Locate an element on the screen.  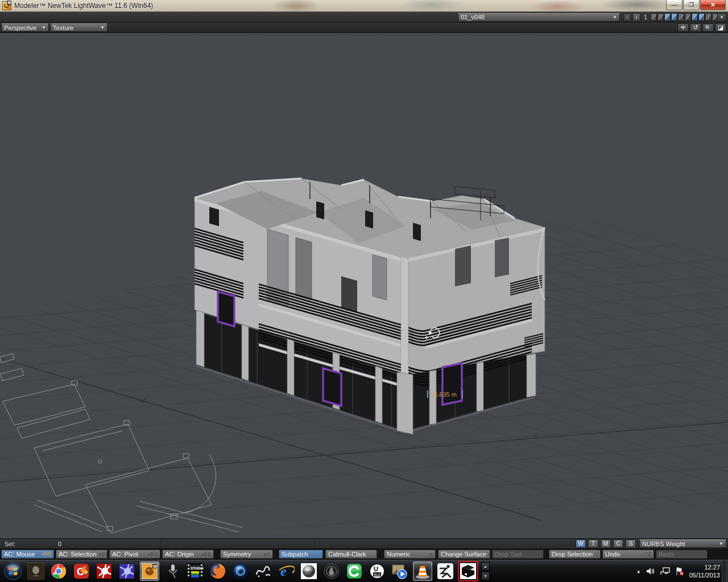
svg-text: U is located at coordinates (376, 569).